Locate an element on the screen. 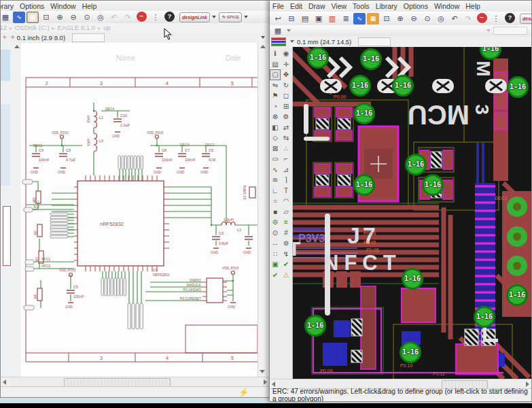 The width and height of the screenshot is (532, 408). pad-icon: ⊚ is located at coordinates (286, 243).